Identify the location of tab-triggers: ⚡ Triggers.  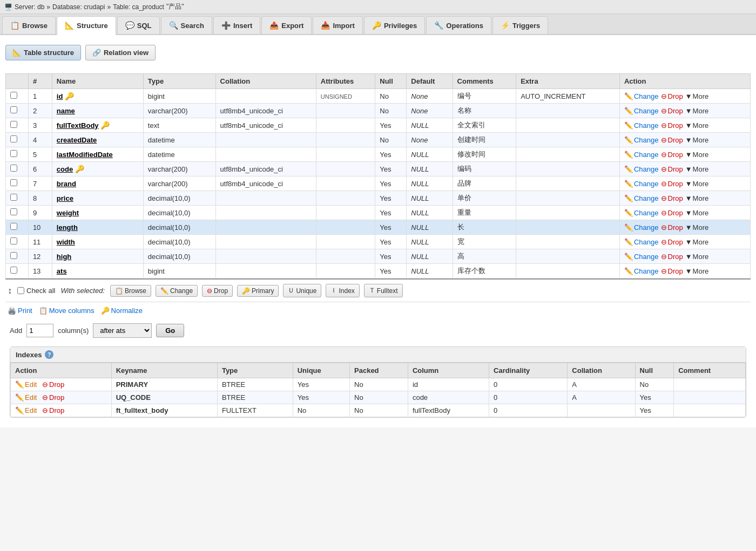
(521, 25).